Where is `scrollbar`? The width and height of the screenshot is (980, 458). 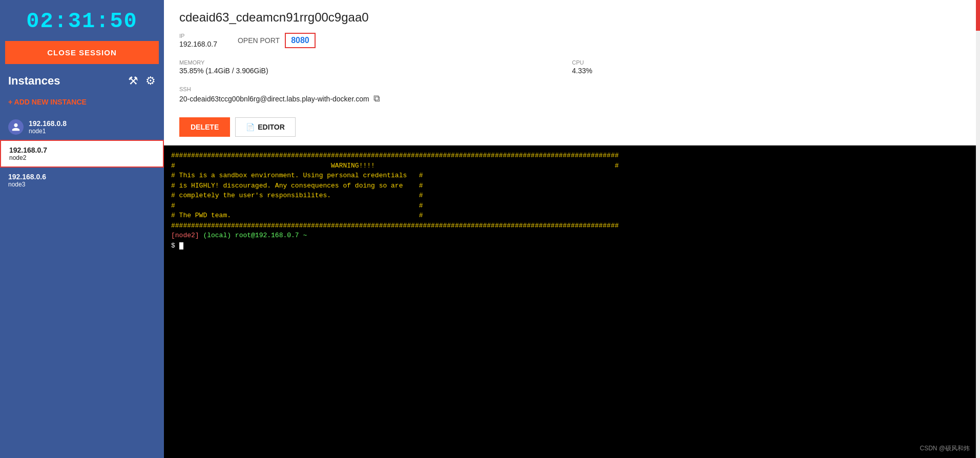
scrollbar is located at coordinates (978, 229).